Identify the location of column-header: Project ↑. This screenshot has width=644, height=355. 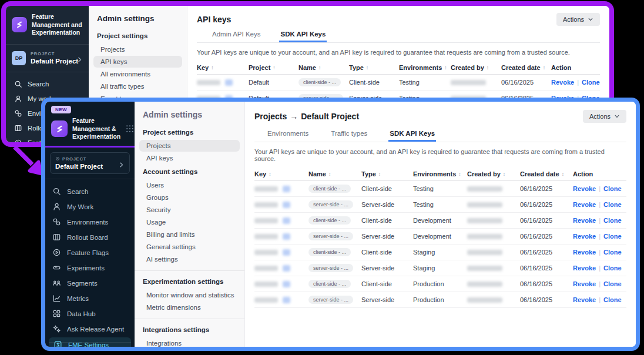
(274, 68).